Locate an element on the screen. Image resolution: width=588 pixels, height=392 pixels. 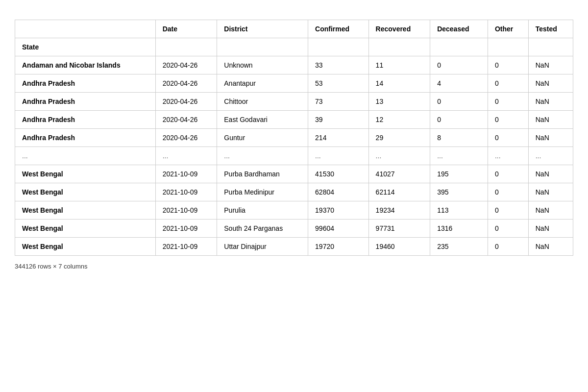
col-header-deceased: Deceased is located at coordinates (459, 29).